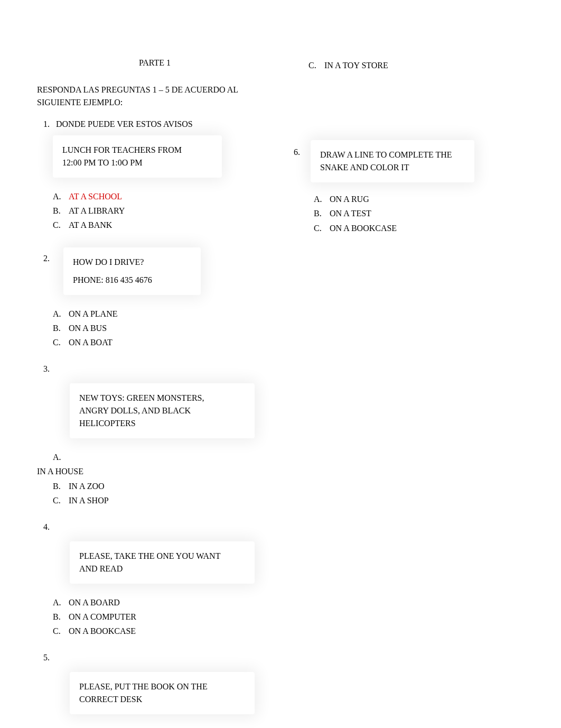 The image size is (561, 728). What do you see at coordinates (356, 66) in the screenshot?
I see `option-text: IN A TOY STORE` at bounding box center [356, 66].